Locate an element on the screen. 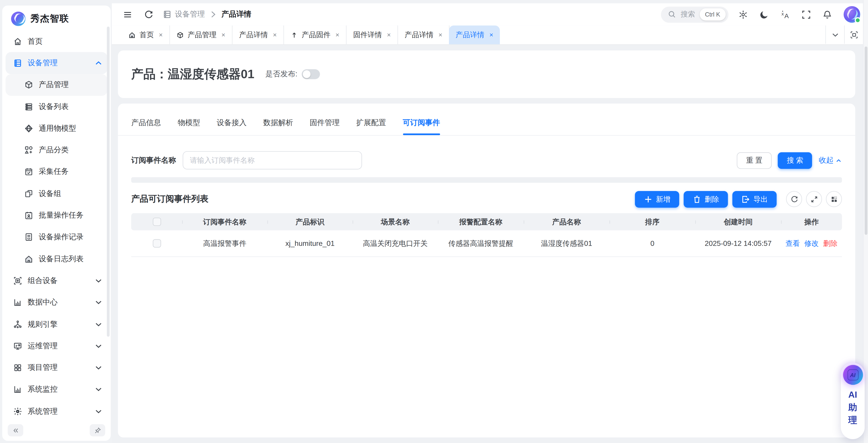 The height and width of the screenshot is (443, 868). refresh-icon is located at coordinates (794, 199).